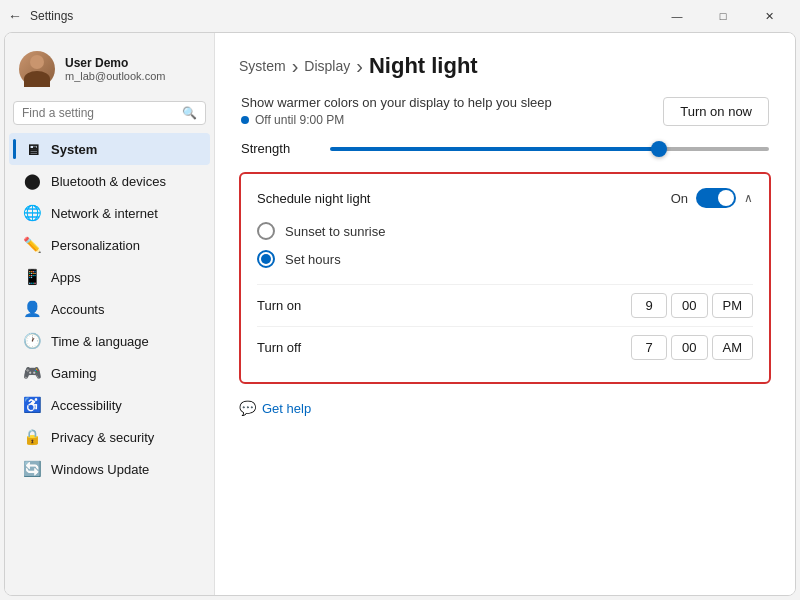  I want to click on sidebar-item-label-accessibility: Accessibility, so click(86, 406).